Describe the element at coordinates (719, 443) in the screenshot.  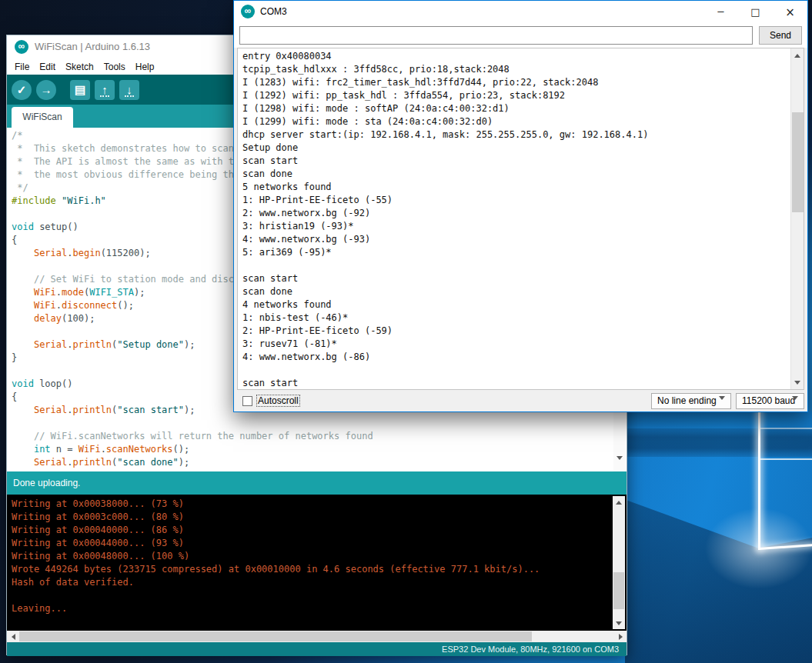
I see `wallpaper-shadow-band` at that location.